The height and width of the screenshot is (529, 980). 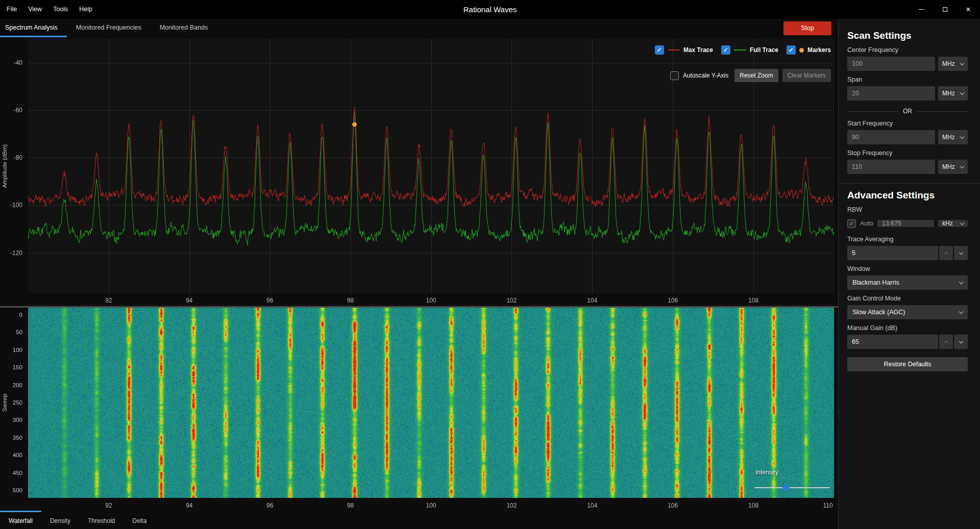 What do you see at coordinates (184, 28) in the screenshot?
I see `tab-monitored-bands: Monitored Bands` at bounding box center [184, 28].